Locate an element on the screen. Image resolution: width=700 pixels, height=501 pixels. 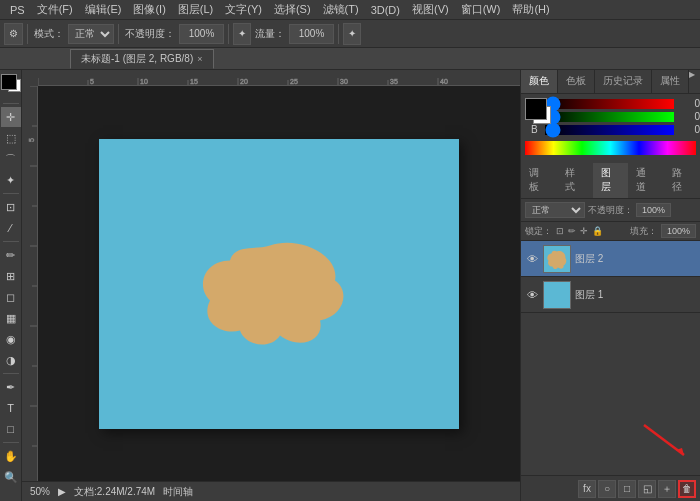
wand-tool: ✦ is located at coordinates (11, 180).